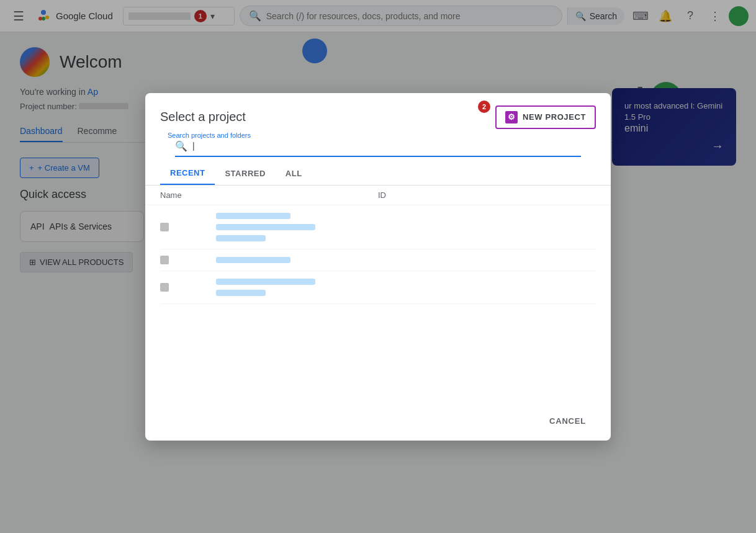 This screenshot has width=756, height=533. Describe the element at coordinates (181, 146) in the screenshot. I see `modal-search-icon: 🔍` at that location.